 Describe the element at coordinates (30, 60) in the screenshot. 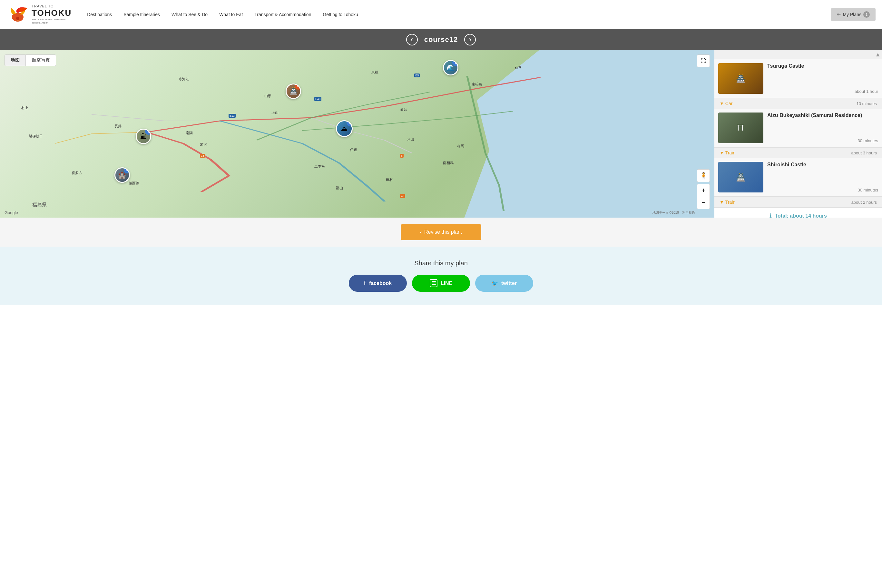

I see `map-view-controls: 地図 航空写真` at that location.